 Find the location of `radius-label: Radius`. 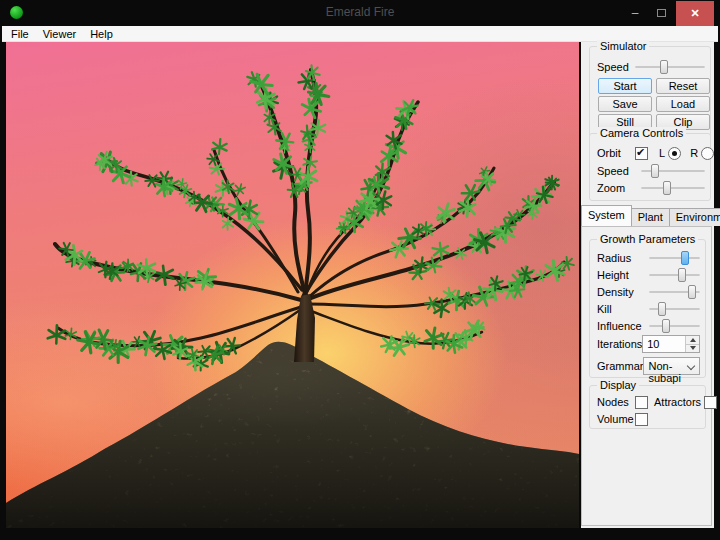

radius-label: Radius is located at coordinates (620, 258).